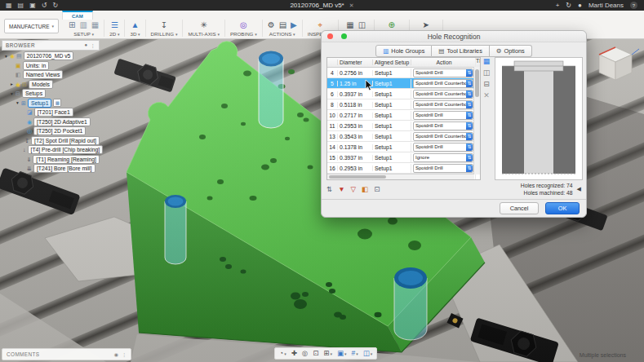 The height and width of the screenshot is (362, 644). I want to click on browser-item-label: Models, so click(41, 85).